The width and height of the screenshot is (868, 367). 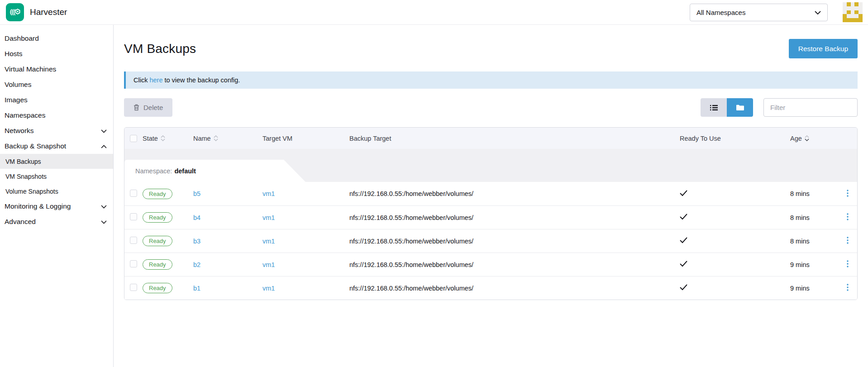 I want to click on sidebar-item-advanced: Advanced, so click(x=57, y=222).